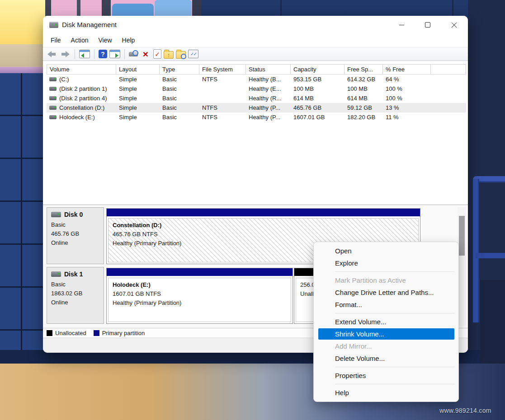 This screenshot has height=420, width=505. What do you see at coordinates (133, 54) in the screenshot?
I see `disk-properties-icon` at bounding box center [133, 54].